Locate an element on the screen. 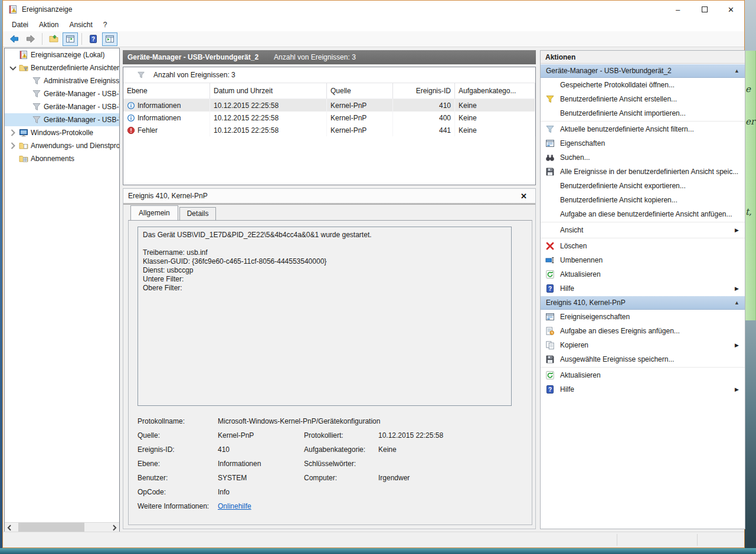  back-button is located at coordinates (14, 39).